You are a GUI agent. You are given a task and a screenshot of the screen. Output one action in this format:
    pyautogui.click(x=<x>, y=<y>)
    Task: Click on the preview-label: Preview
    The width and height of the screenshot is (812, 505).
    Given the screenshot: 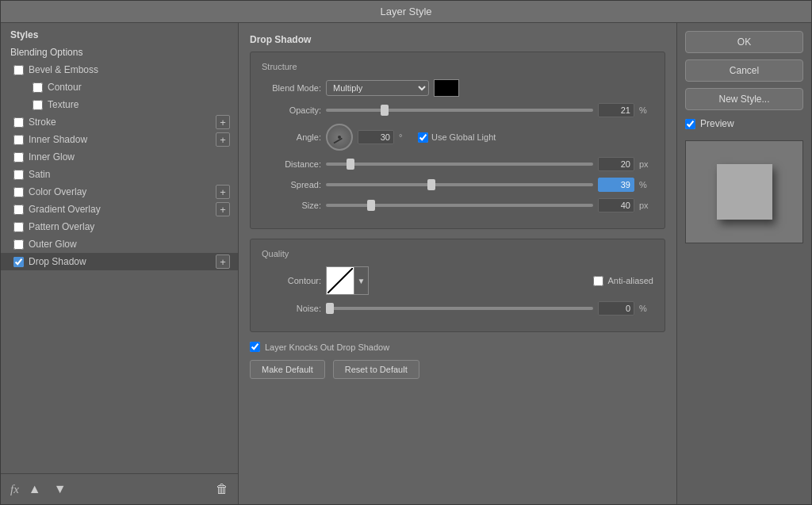 What is the action you would take?
    pyautogui.click(x=744, y=124)
    